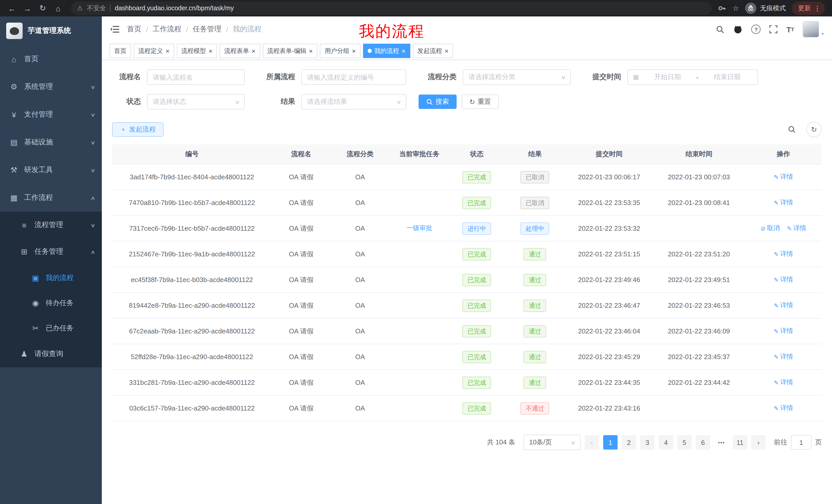 Image resolution: width=832 pixels, height=504 pixels. I want to click on search-toggle-icon, so click(792, 130).